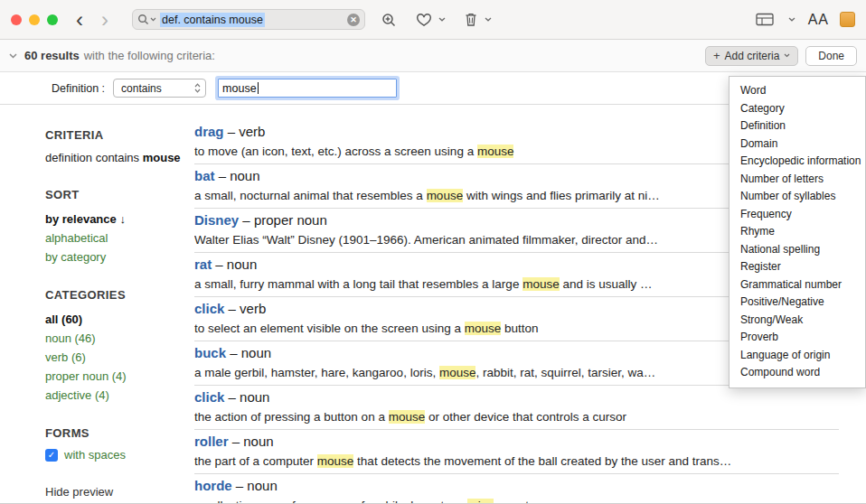  What do you see at coordinates (517, 462) in the screenshot?
I see `result-definition: the part of a computer mouse that detect…` at bounding box center [517, 462].